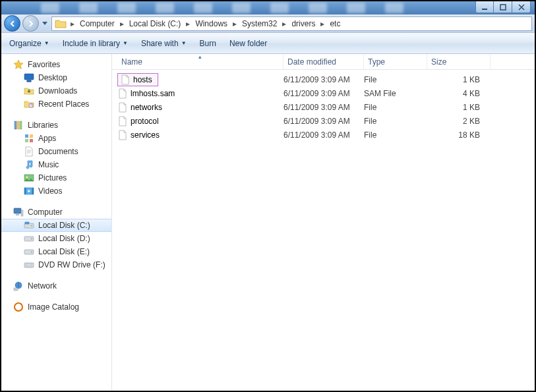 The image size is (536, 392). What do you see at coordinates (57, 238) in the screenshot?
I see `sidebar-item-local-disk-d: Local Disk (D:)` at bounding box center [57, 238].